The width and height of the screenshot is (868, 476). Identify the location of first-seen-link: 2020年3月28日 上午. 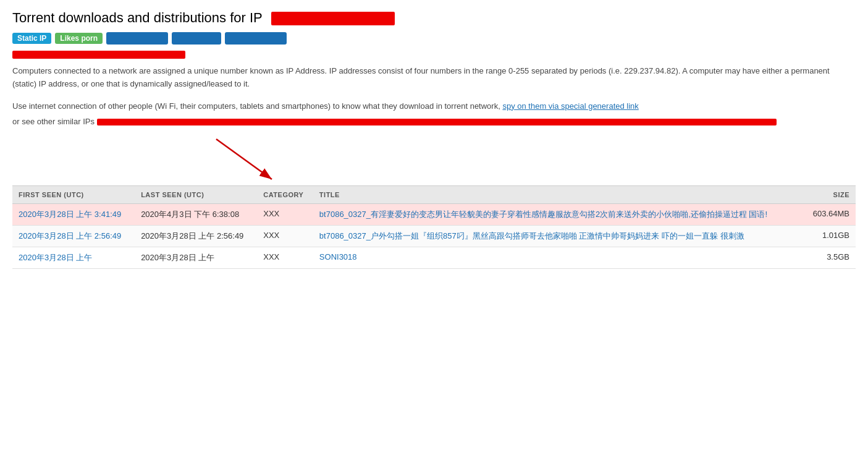
(56, 257).